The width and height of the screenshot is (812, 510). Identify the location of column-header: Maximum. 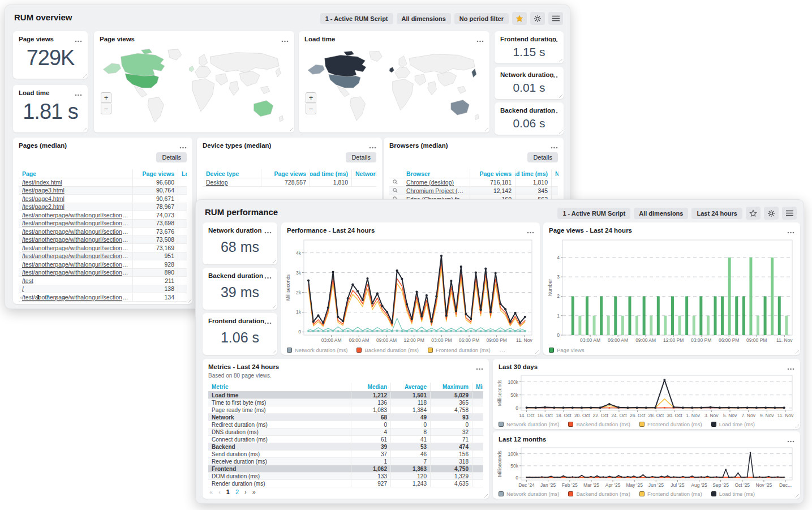
(451, 387).